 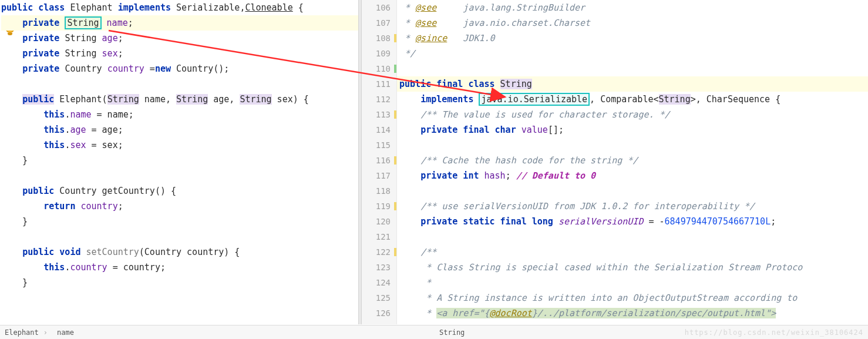 I want to click on code-line: public final class String, so click(x=633, y=84).